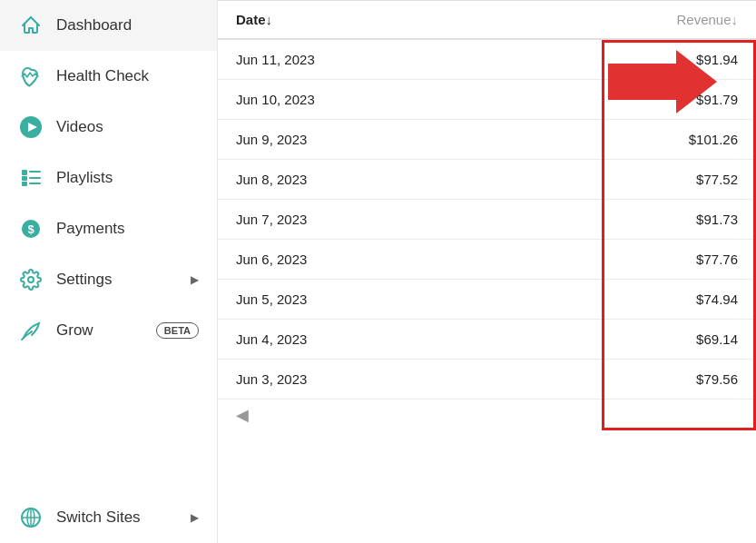 The height and width of the screenshot is (543, 756). What do you see at coordinates (31, 518) in the screenshot?
I see `globe-icon` at bounding box center [31, 518].